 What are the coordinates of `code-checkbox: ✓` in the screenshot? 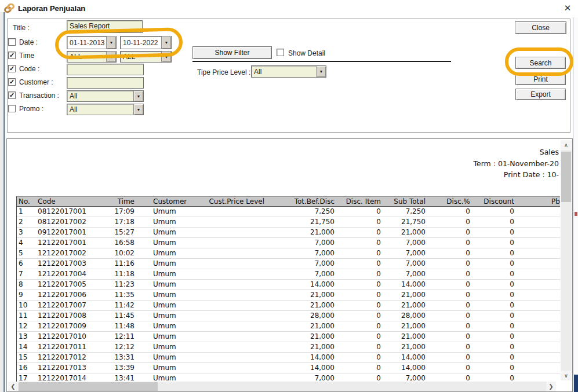 It's located at (12, 68).